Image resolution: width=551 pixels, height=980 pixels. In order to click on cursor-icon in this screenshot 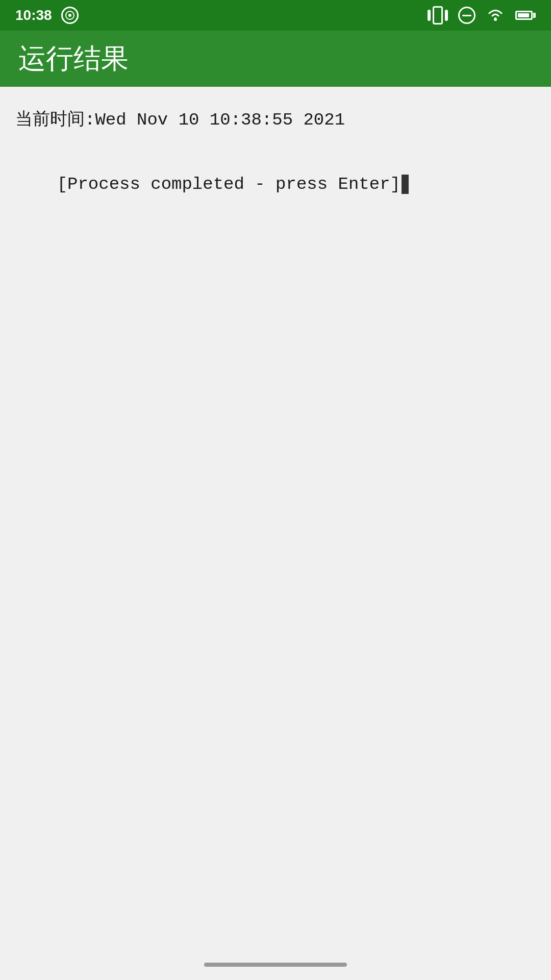, I will do `click(405, 184)`.